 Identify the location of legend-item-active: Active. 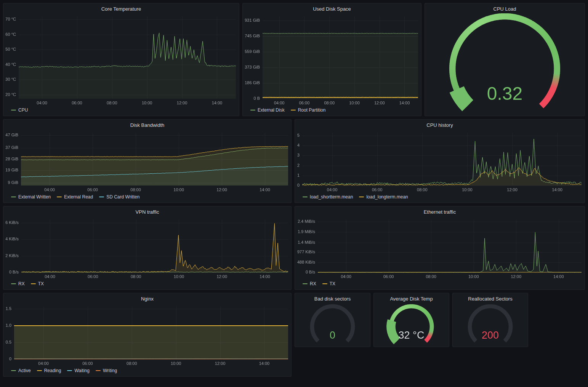
(21, 371).